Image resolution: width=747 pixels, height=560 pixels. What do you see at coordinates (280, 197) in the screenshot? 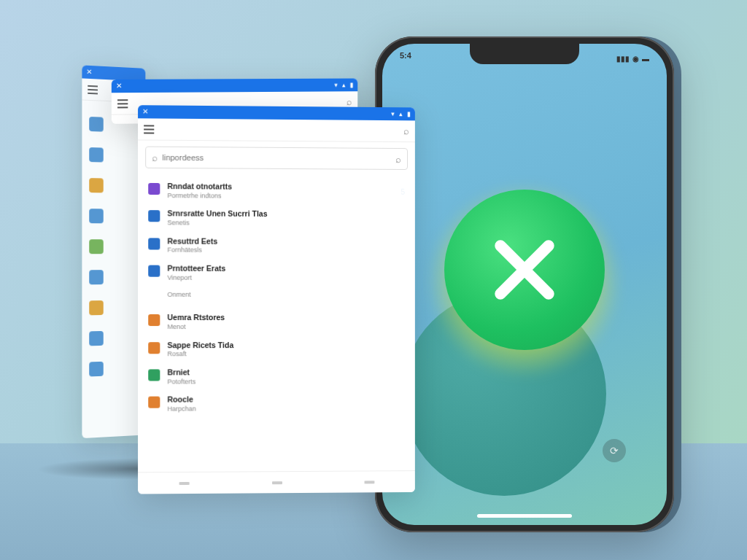
I see `item-subtitle: Pormetrhe indtons` at bounding box center [280, 197].